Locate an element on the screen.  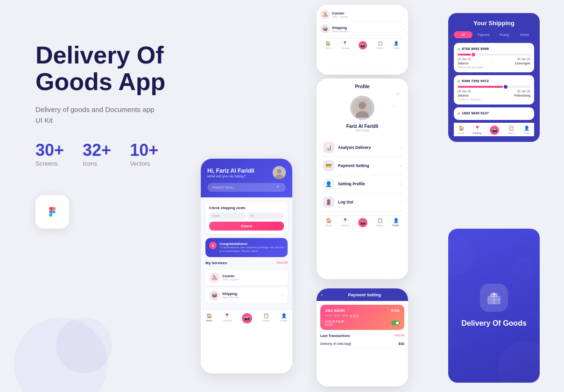
stat-icons: 32+ Icons is located at coordinates (97, 154).